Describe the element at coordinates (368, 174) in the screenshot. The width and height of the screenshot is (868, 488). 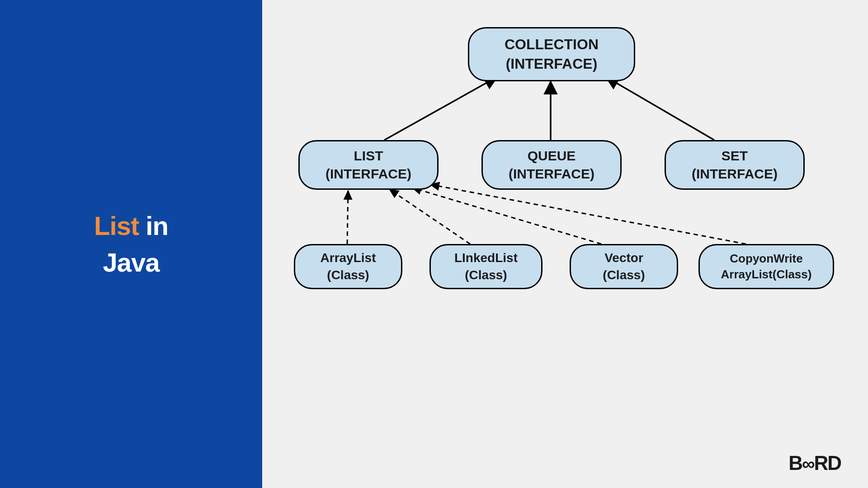
I see `node-list-l2: (INTERFACE)` at that location.